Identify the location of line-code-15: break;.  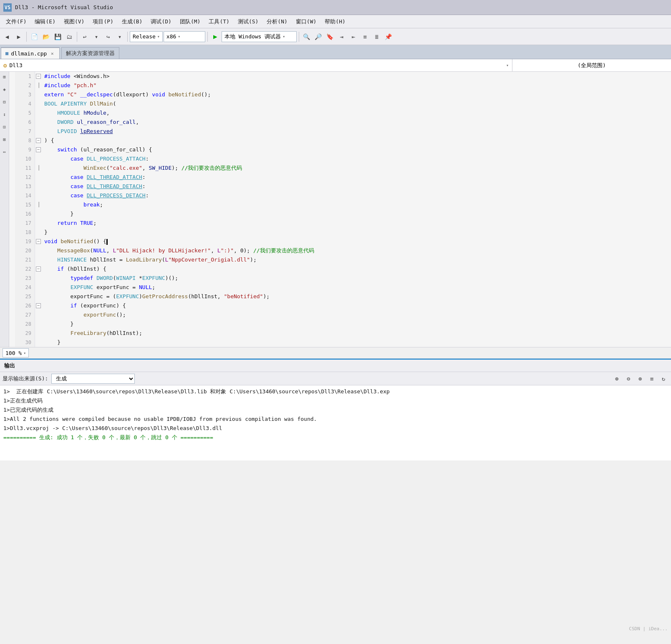
(73, 205).